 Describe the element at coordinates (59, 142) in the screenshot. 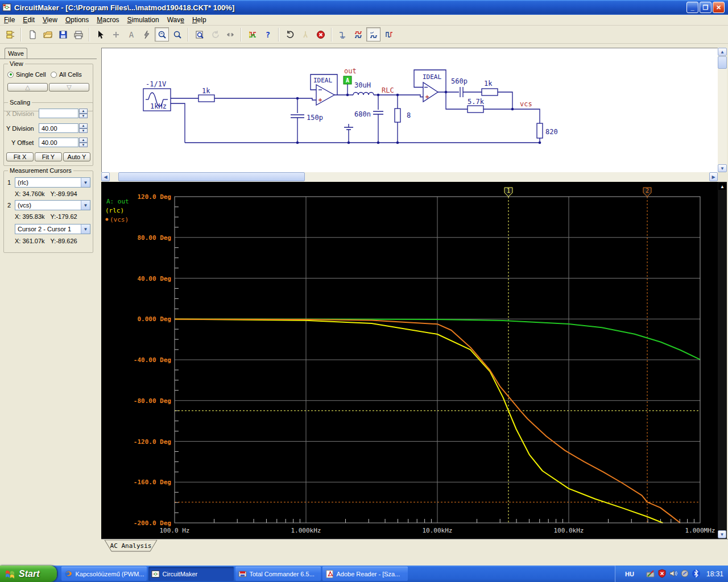

I see `y-offset-input` at that location.